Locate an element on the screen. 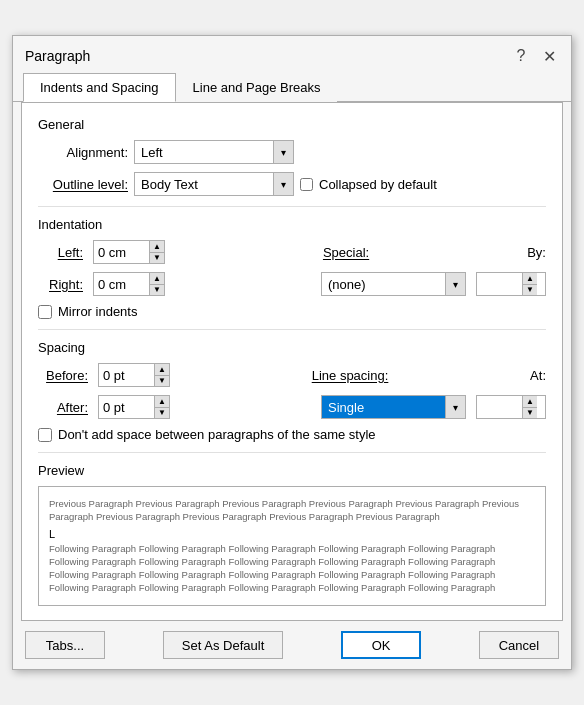 Image resolution: width=584 pixels, height=705 pixels. dont-add-space-label: Don't add space between paragraphs of th… is located at coordinates (217, 434).